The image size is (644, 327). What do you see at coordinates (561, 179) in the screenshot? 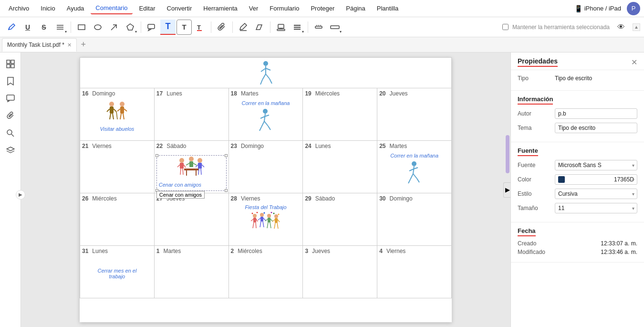
I see `color-swatch` at bounding box center [561, 179].